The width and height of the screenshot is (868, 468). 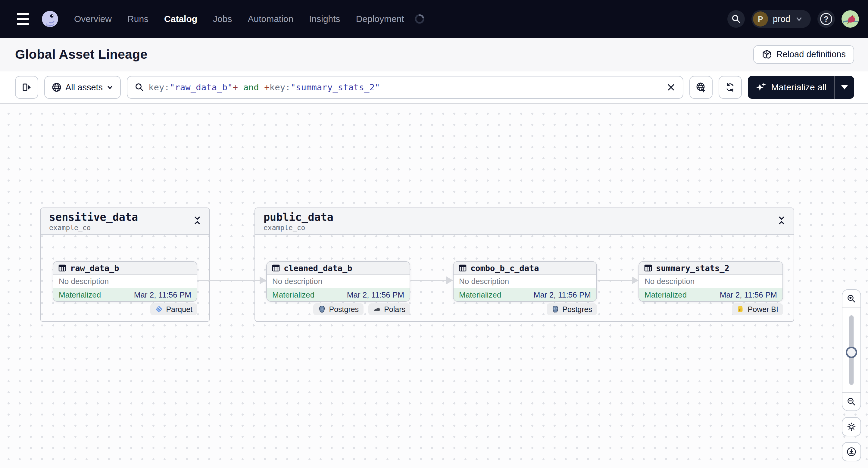 I want to click on download-graph-button, so click(x=851, y=451).